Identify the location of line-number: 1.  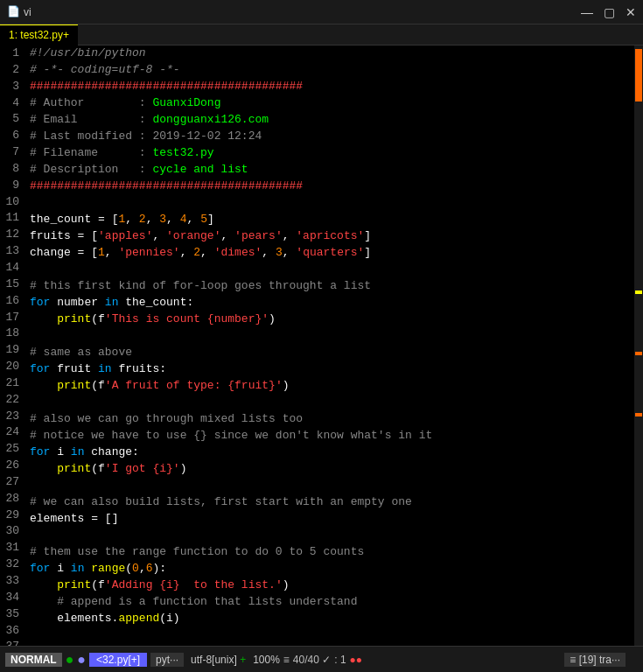
(12, 54).